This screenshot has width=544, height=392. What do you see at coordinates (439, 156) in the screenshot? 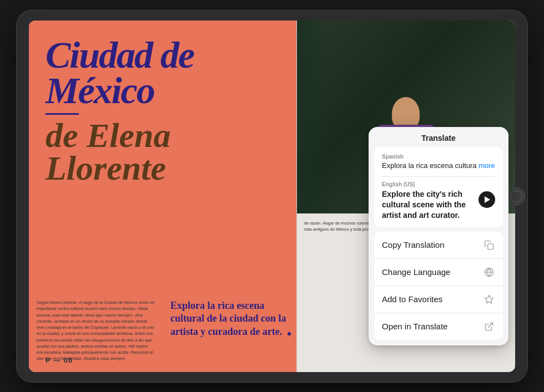
I see `source-language-label: Spanish` at bounding box center [439, 156].